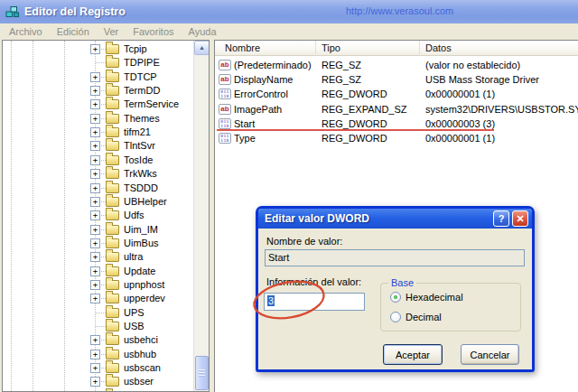  Describe the element at coordinates (501, 219) in the screenshot. I see `help-button: ?` at that location.